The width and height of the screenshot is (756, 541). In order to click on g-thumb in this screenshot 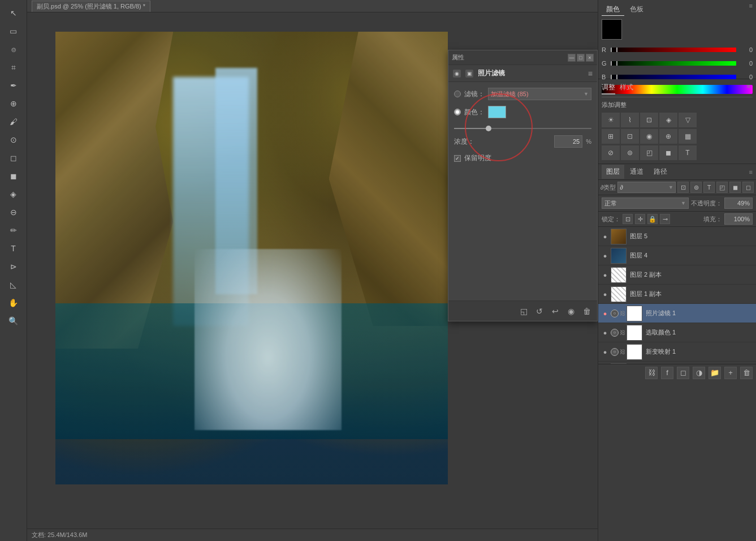, I will do `click(614, 63)`.